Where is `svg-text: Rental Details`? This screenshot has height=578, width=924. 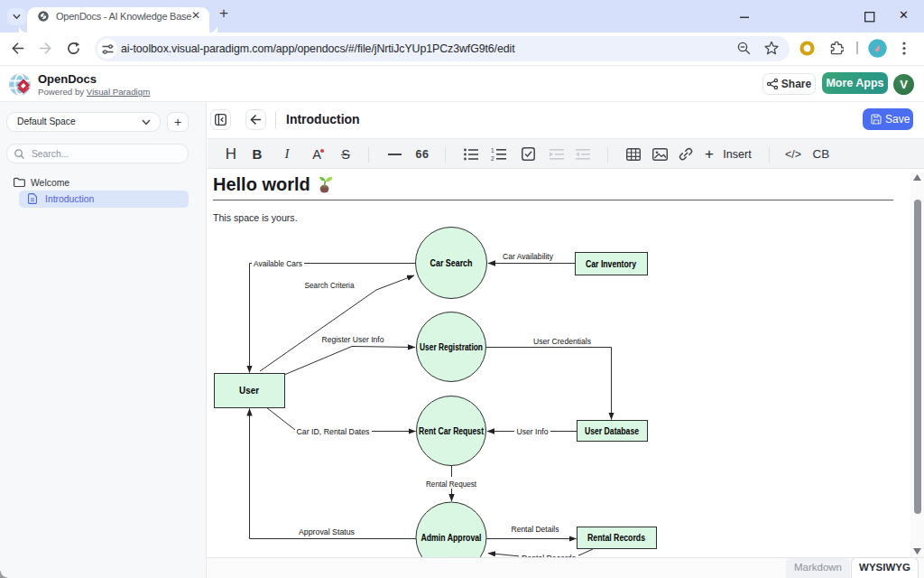
svg-text: Rental Details is located at coordinates (536, 529).